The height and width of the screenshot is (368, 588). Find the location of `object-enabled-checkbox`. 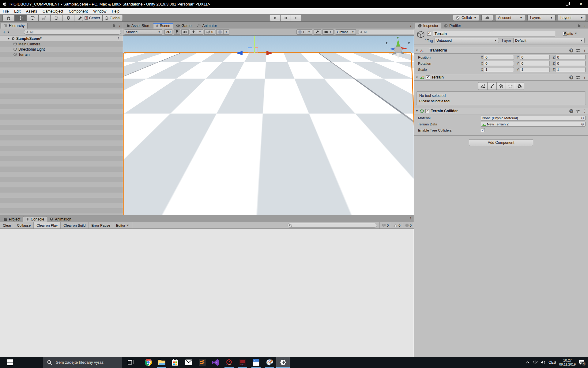

object-enabled-checkbox is located at coordinates (429, 34).